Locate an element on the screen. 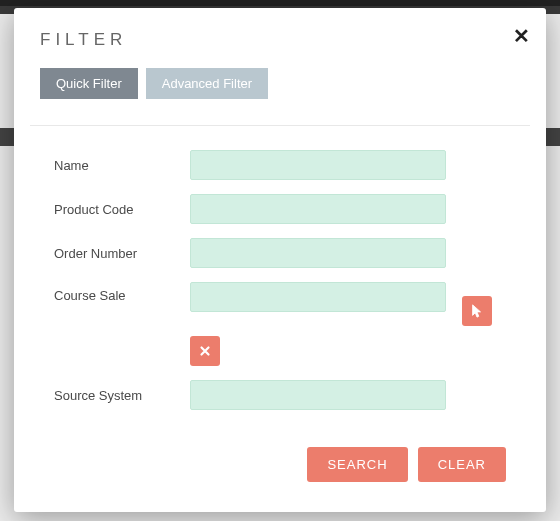 The width and height of the screenshot is (560, 521). modal-title: FILTER is located at coordinates (280, 40).